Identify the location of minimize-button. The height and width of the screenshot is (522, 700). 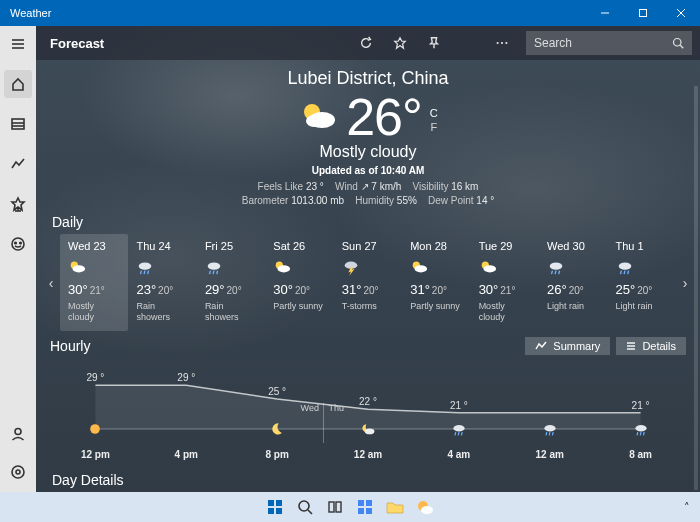
(605, 13).